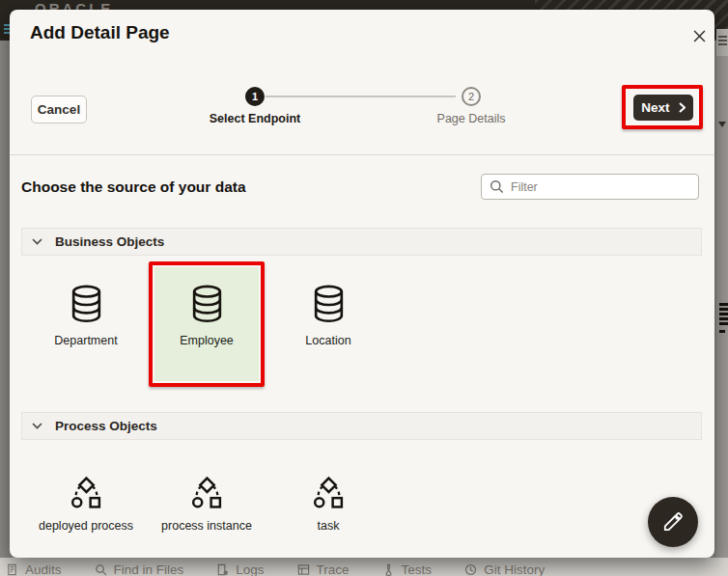 The height and width of the screenshot is (576, 728). What do you see at coordinates (388, 569) in the screenshot?
I see `tests-icon` at bounding box center [388, 569].